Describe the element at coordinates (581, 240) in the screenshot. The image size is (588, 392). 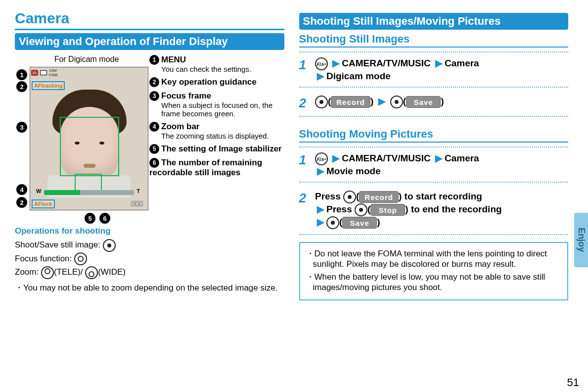
I see `section-tab-enjoy: Enjoy` at that location.